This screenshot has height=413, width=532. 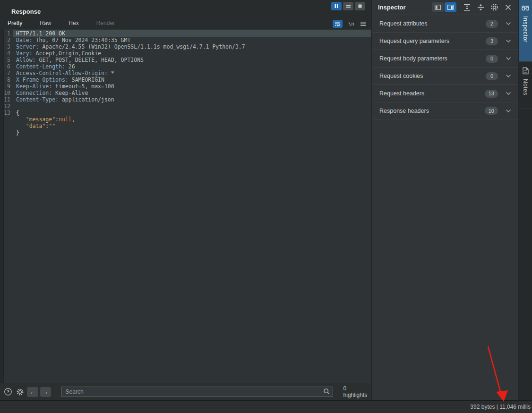 What do you see at coordinates (20, 392) in the screenshot?
I see `search-settings-button` at bounding box center [20, 392].